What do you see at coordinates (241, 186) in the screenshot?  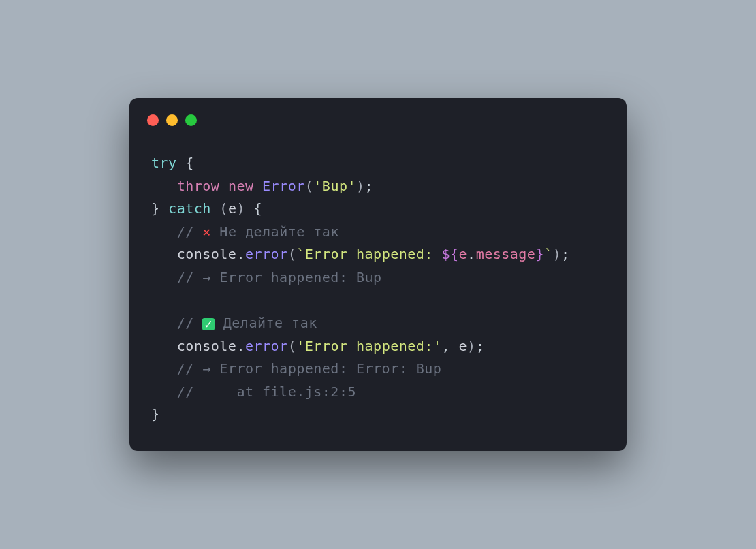 I see `keyword-new: new` at bounding box center [241, 186].